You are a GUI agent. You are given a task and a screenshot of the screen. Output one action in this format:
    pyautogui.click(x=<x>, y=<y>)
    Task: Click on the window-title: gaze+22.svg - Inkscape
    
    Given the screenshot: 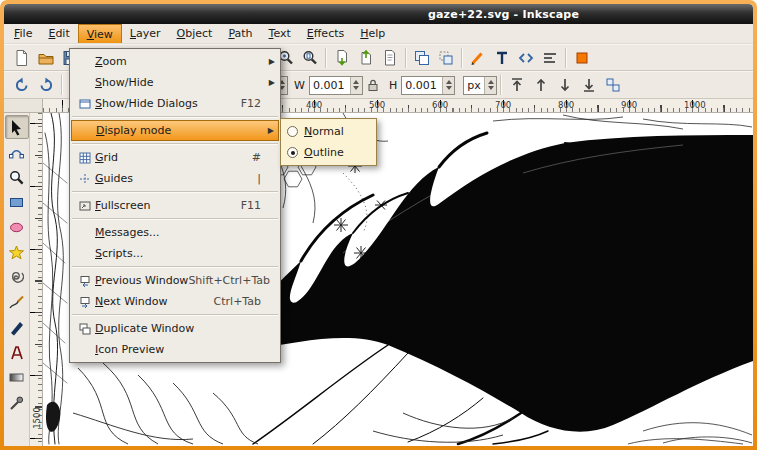 What is the action you would take?
    pyautogui.click(x=504, y=14)
    